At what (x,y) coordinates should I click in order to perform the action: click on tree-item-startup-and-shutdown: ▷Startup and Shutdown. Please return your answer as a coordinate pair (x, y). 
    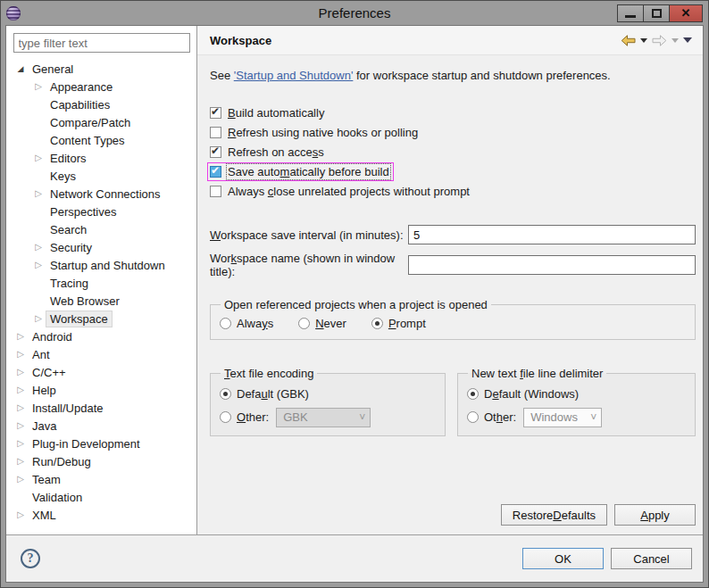
    Looking at the image, I should click on (102, 265).